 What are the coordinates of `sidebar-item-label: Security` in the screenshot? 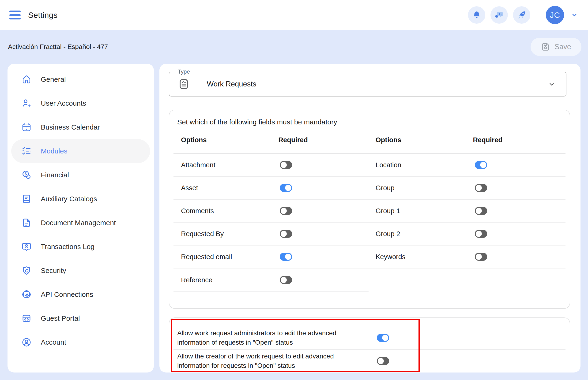 It's located at (53, 270).